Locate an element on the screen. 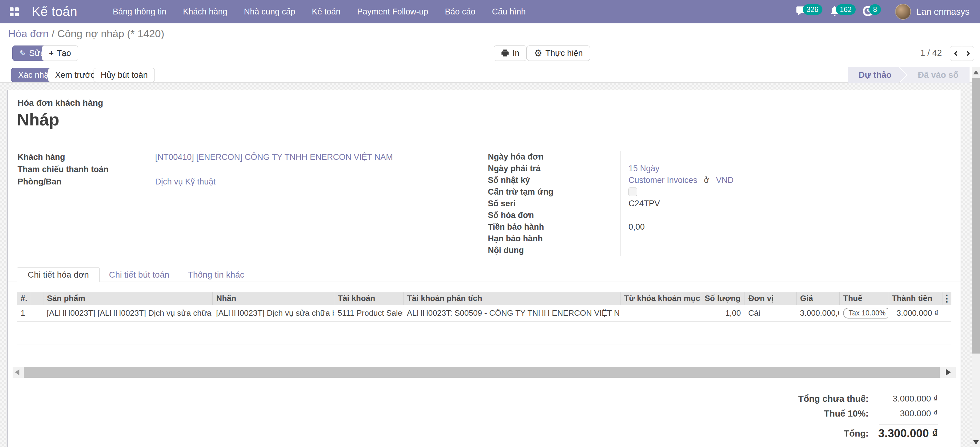 The image size is (980, 447). horizontal-scrollbar is located at coordinates (484, 372).